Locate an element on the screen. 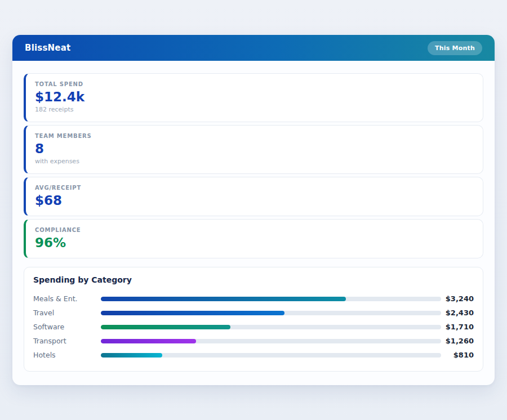 The height and width of the screenshot is (420, 507). category-label: Meals & Ent. is located at coordinates (67, 298).